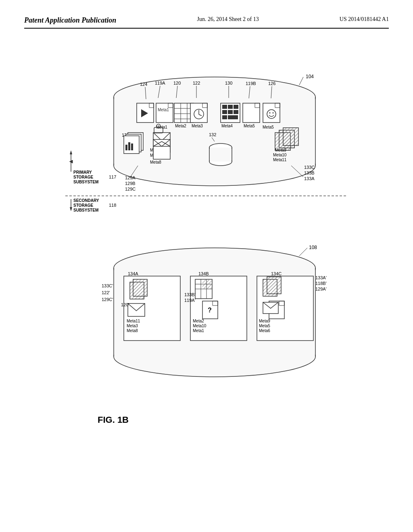  I want to click on publication-date-sheet: Jun. 26, 2014 Sheet 2 of 13, so click(228, 19).